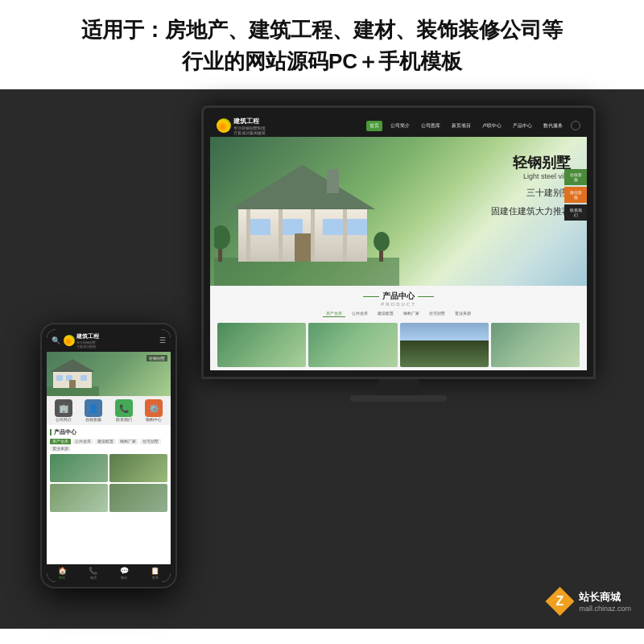 The image size is (644, 644). Describe the element at coordinates (400, 126) in the screenshot. I see `nav-about: 公司简介` at that location.